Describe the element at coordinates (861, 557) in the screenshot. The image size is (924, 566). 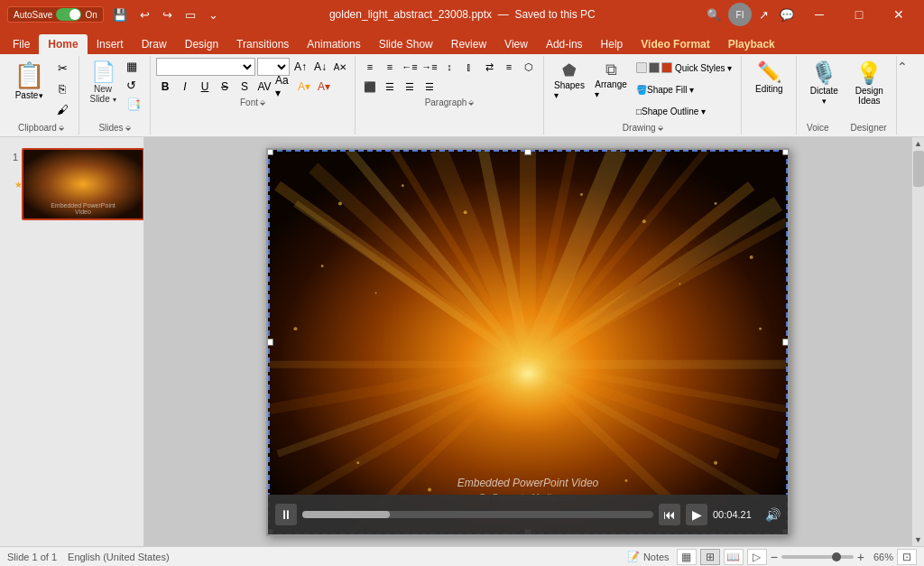
I see `zoom-in-button: +` at that location.